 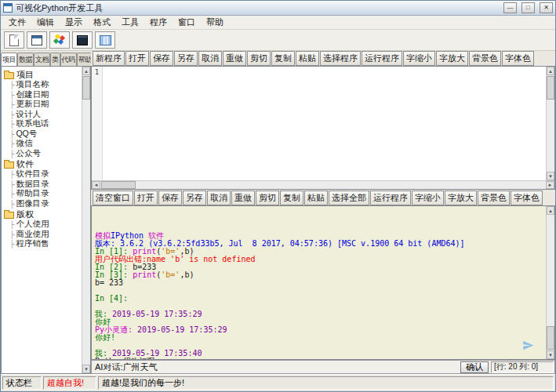 What do you see at coordinates (452, 58) in the screenshot?
I see `editor-toolbar-button-12: 字放大` at bounding box center [452, 58].